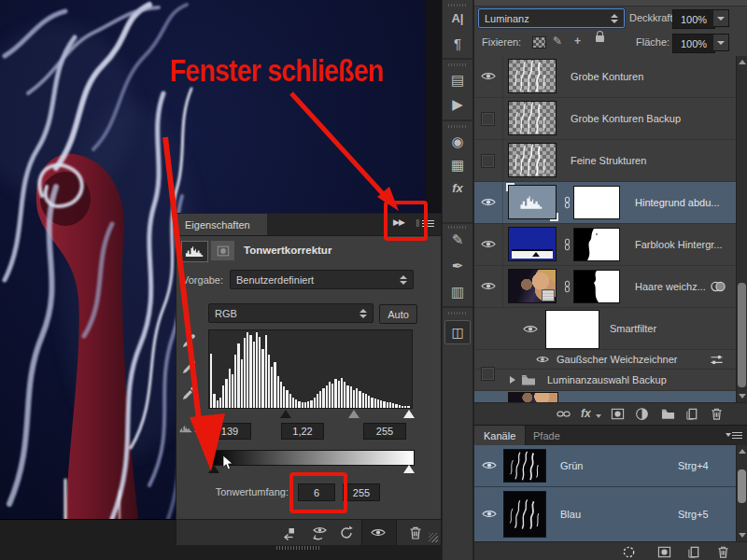  Describe the element at coordinates (289, 533) in the screenshot. I see `clip-to-layer-button` at that location.